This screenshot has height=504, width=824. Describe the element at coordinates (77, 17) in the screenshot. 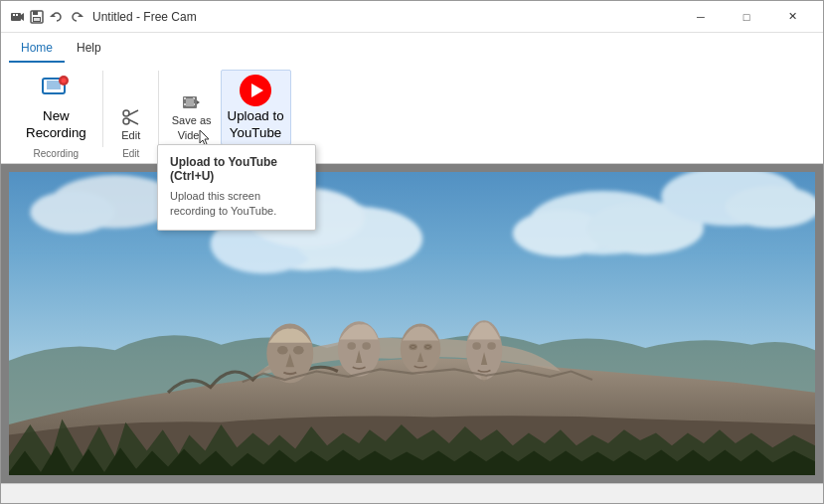

I see `redo-icon` at that location.